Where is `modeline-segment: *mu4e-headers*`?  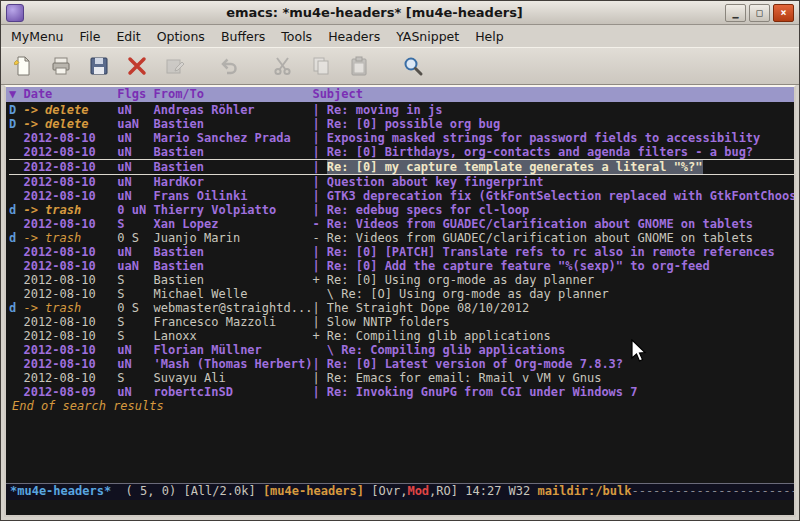
modeline-segment: *mu4e-headers* is located at coordinates (60, 492).